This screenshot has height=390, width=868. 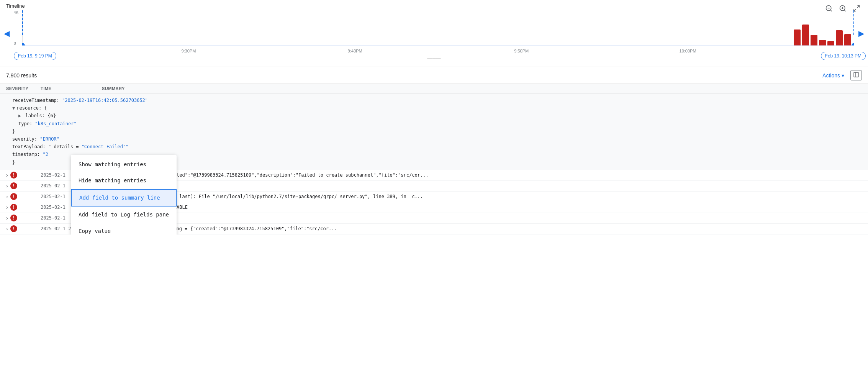 What do you see at coordinates (124, 229) in the screenshot?
I see `context-menu-item-copy-value: Copy value` at bounding box center [124, 229].